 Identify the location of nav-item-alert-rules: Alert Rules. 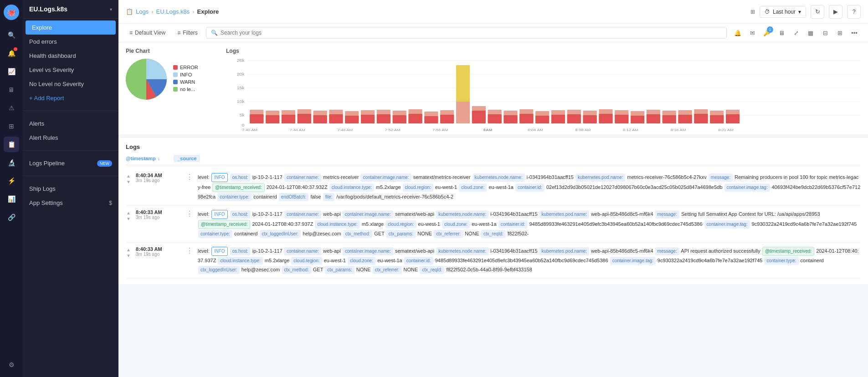
(71, 138).